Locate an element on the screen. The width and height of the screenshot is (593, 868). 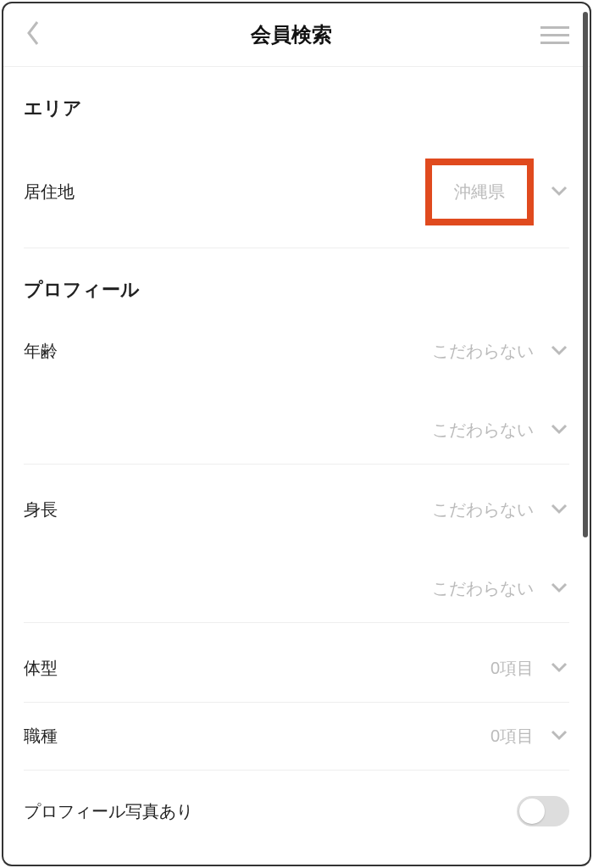
value-height-to: こだわらない is located at coordinates (483, 588).